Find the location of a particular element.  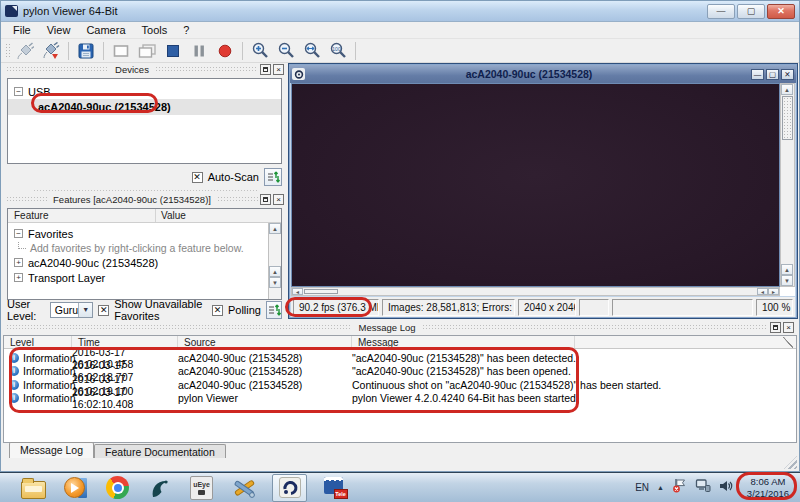

language-indicator: EN is located at coordinates (642, 488).